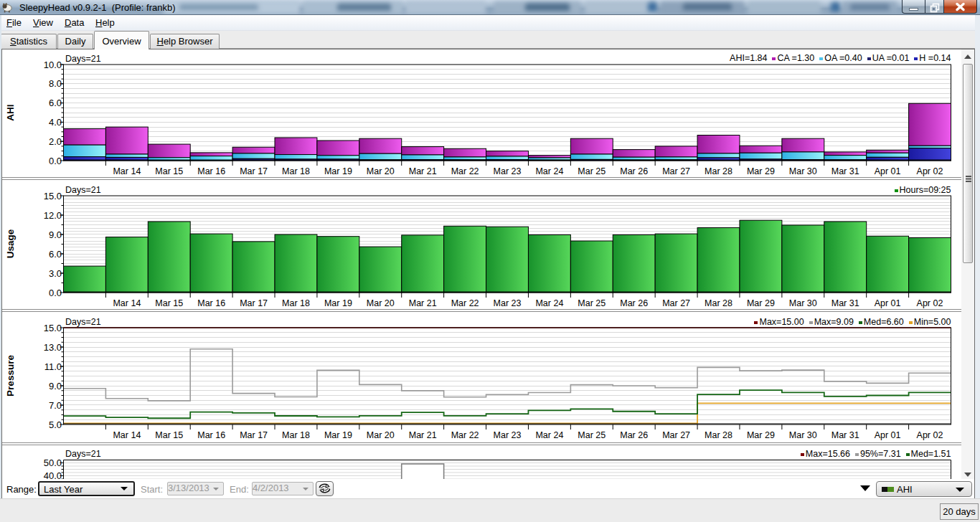 This screenshot has width=980, height=522. What do you see at coordinates (53, 463) in the screenshot?
I see `svg-text: 50.0` at bounding box center [53, 463].